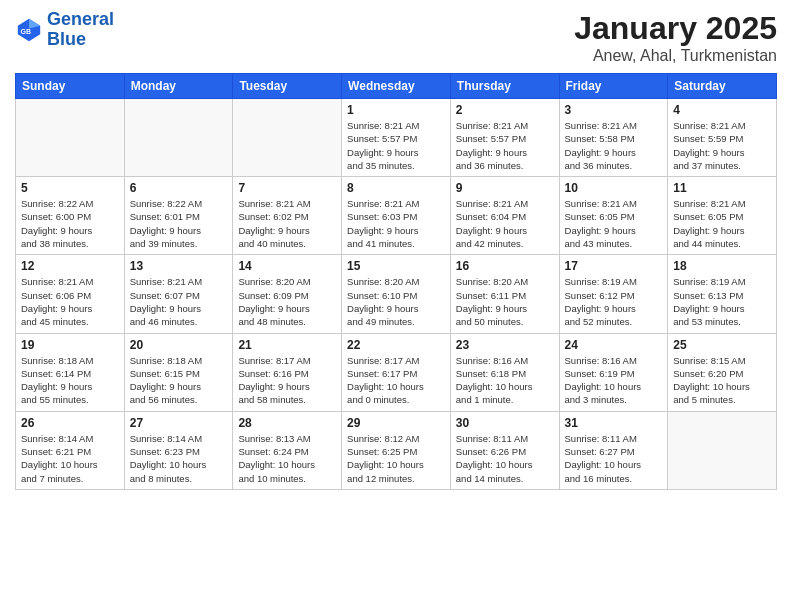 The image size is (792, 612). Describe the element at coordinates (396, 294) in the screenshot. I see `calendar-cell: 15Sunrise: 8:20 AM Sunset: 6:10 PM Dayli…` at that location.